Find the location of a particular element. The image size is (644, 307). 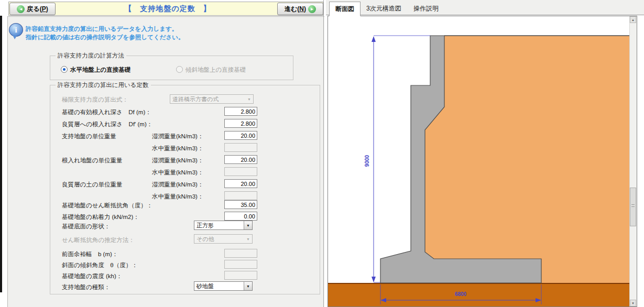

ultimate-formula-label: 極限支持力度の算出式： is located at coordinates (95, 100).